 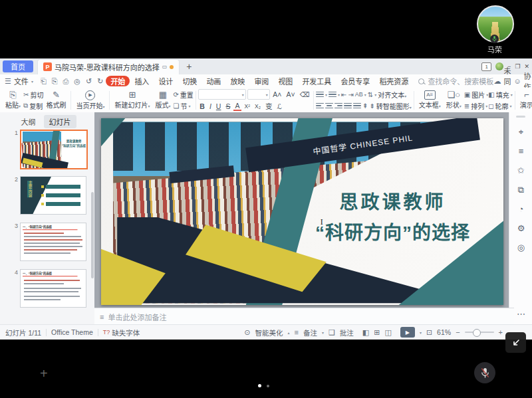 I want to click on italic-button: I, so click(x=210, y=106).